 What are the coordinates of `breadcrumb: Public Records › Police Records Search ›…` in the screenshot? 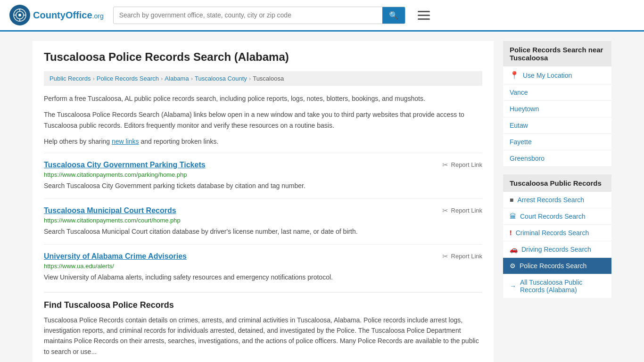 It's located at (263, 78).